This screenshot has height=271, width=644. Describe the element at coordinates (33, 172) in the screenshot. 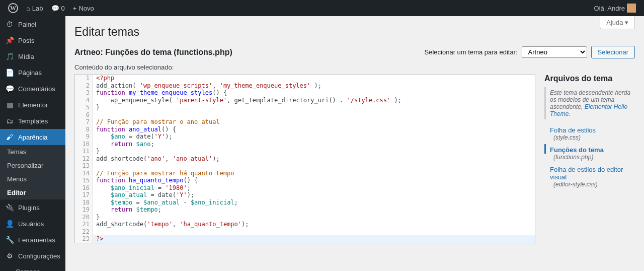

I see `sidebar-submenu: TemasPersonalizarMenusEditor` at that location.